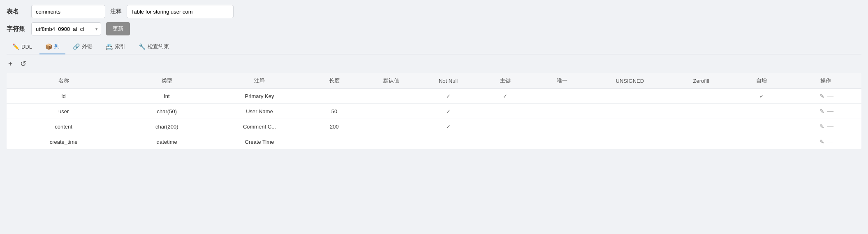 This screenshot has width=868, height=234. I want to click on cell-name: create_time, so click(63, 142).